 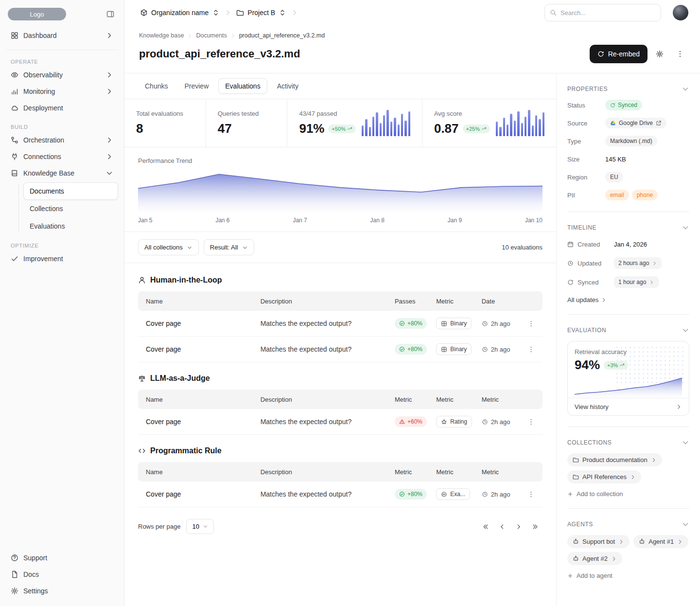 I want to click on collection-chip-api-references: API References, so click(x=604, y=477).